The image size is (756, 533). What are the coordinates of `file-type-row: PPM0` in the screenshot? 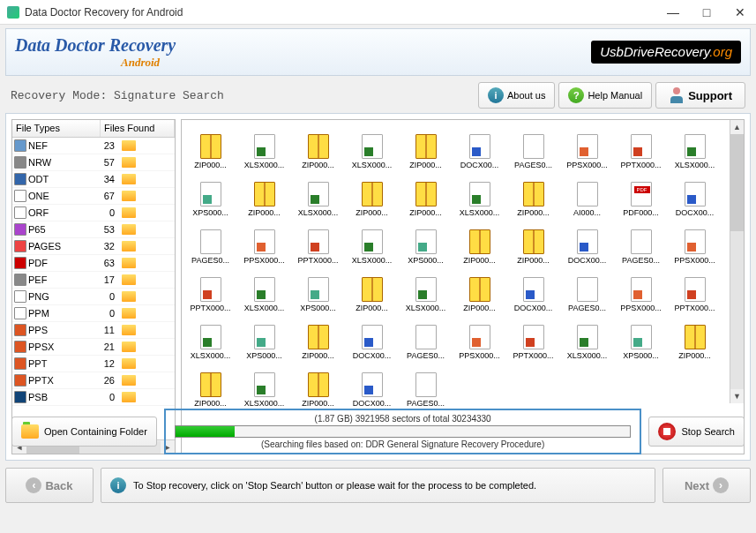 It's located at (94, 314).